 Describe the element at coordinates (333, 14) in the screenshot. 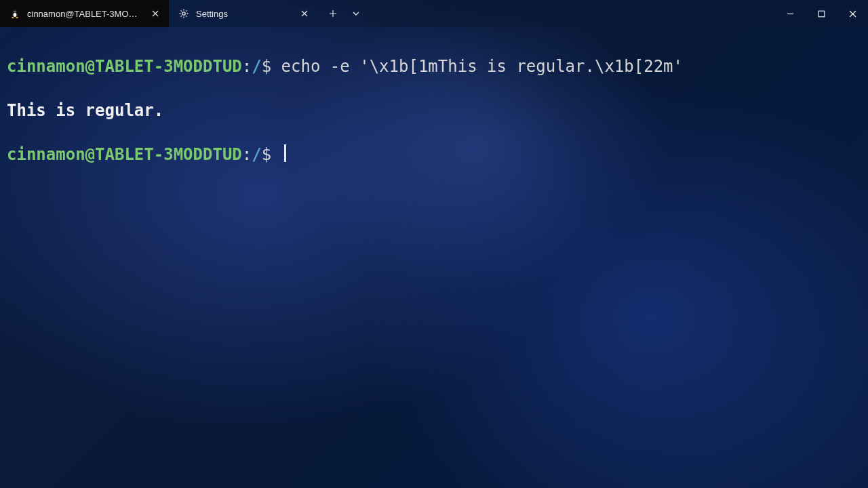

I see `plus-icon` at that location.